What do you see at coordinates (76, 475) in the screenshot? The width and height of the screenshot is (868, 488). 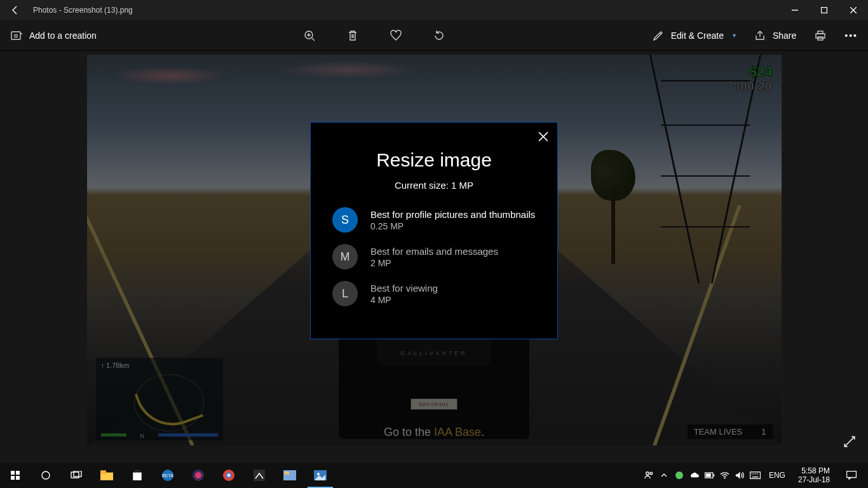 I see `task-view-button` at bounding box center [76, 475].